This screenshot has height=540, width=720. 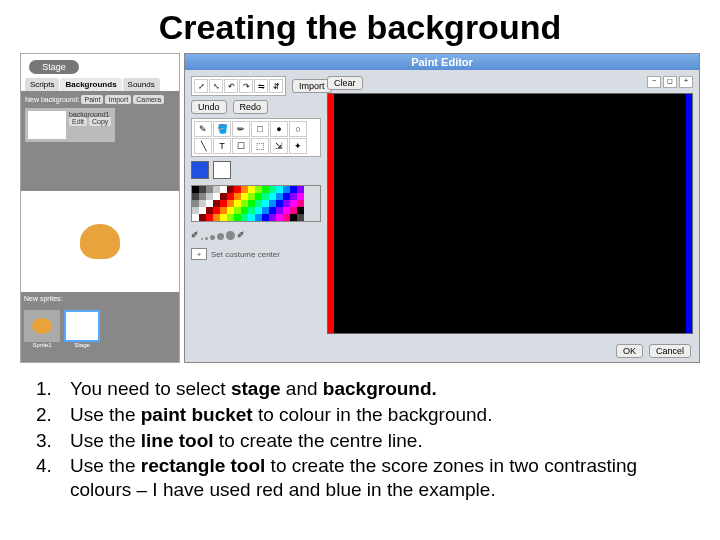 I want to click on paintbrush-tool-icon: ✎, so click(x=203, y=129).